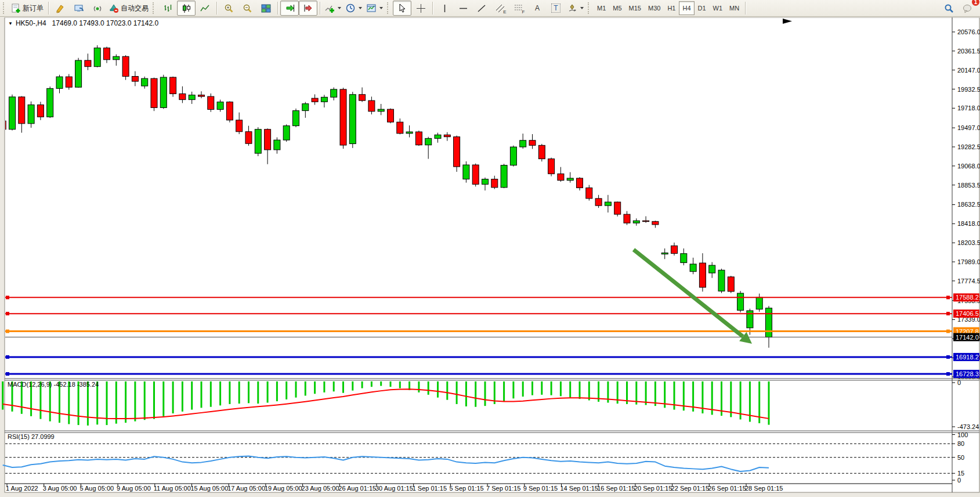 The height and width of the screenshot is (497, 980). What do you see at coordinates (668, 8) in the screenshot?
I see `timeframe-group: M1M5M15M30H1H4D1W1MN` at bounding box center [668, 8].